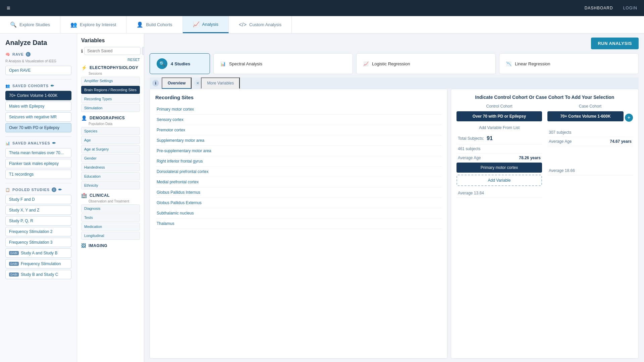 This screenshot has width=644, height=362. Describe the element at coordinates (621, 141) in the screenshot. I see `case-avg-age-val: 74.67 years` at that location.